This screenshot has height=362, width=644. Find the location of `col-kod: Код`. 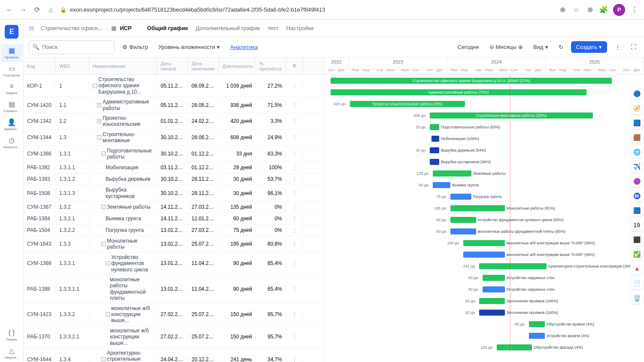

col-kod: Код is located at coordinates (39, 66).